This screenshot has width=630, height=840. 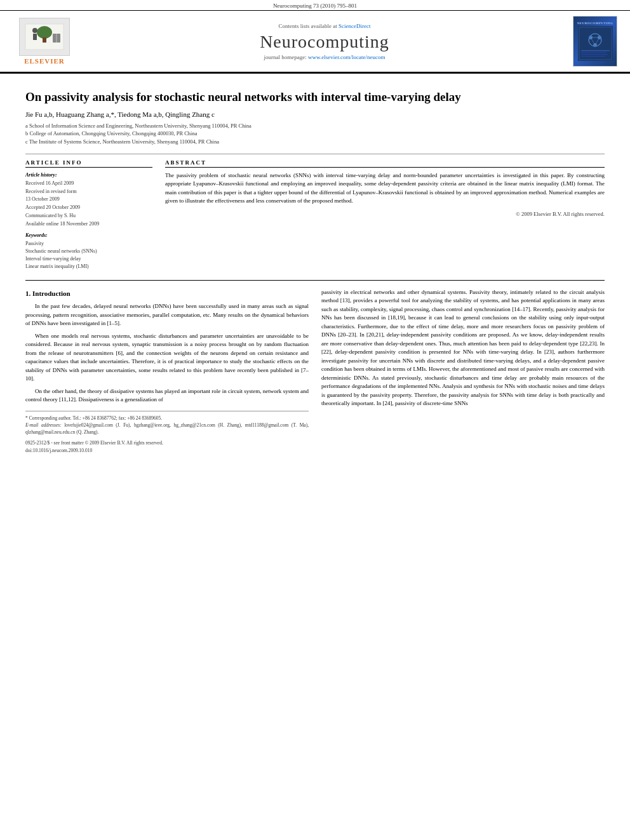 I want to click on journal-citation: Neurocomputing 73 (2010) 795–801, so click(x=315, y=6).